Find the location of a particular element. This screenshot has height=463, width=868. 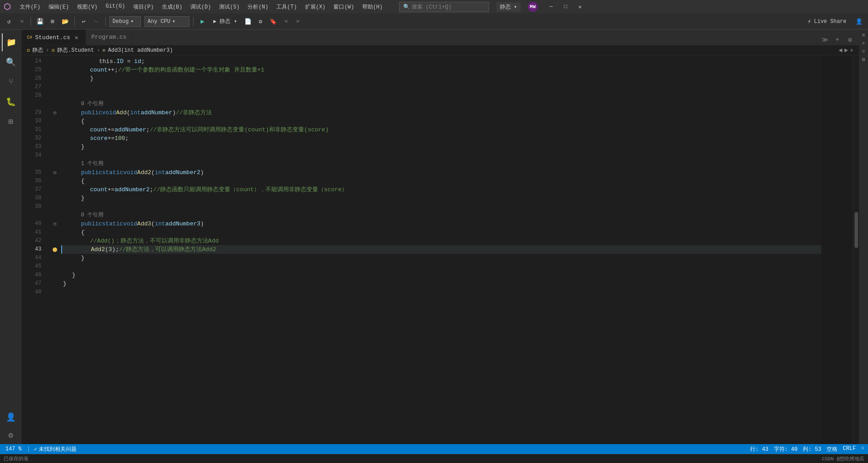

toolbar-bookmark: 🔖 is located at coordinates (273, 22).